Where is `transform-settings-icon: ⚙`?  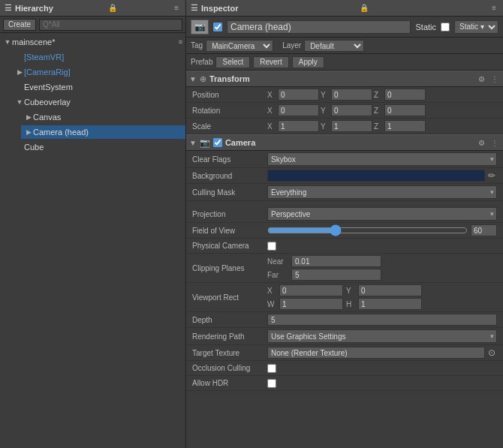
transform-settings-icon: ⚙ is located at coordinates (482, 80).